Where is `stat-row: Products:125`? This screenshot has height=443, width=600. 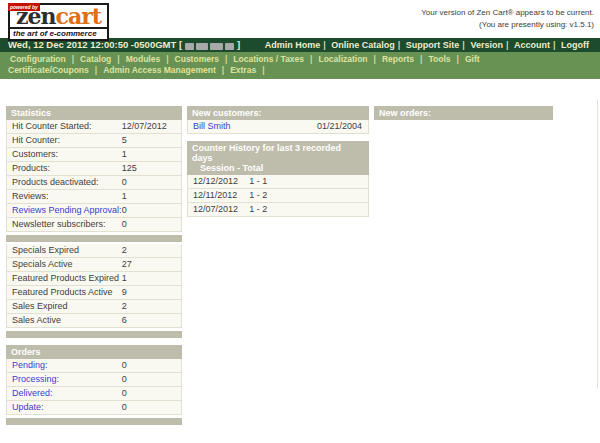 stat-row: Products:125 is located at coordinates (94, 169).